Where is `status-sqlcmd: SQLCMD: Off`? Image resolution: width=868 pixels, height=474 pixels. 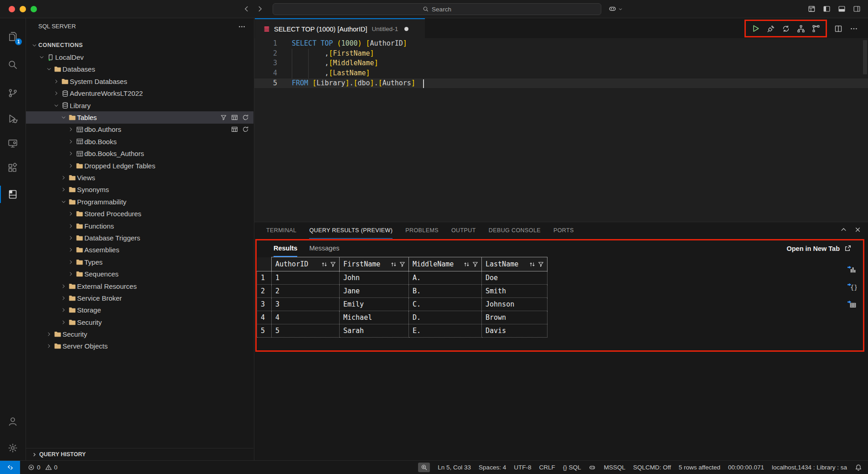 status-sqlcmd: SQLCMD: Off is located at coordinates (652, 467).